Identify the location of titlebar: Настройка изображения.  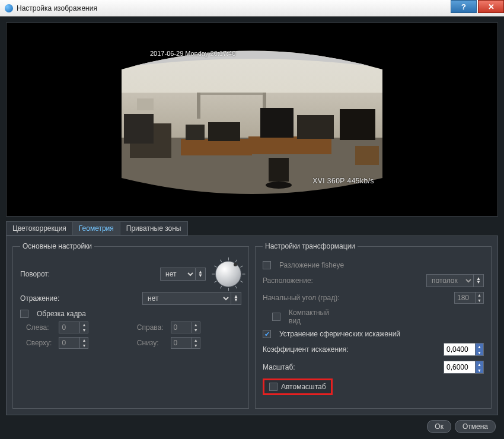
(252, 8).